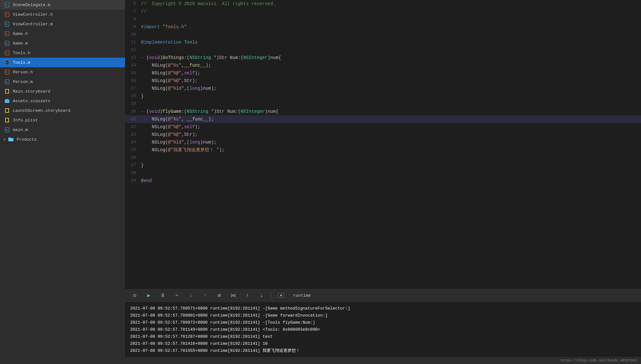  Describe the element at coordinates (383, 127) in the screenshot. I see `code-line-22: 22 NSLog(@"%@",self);` at that location.